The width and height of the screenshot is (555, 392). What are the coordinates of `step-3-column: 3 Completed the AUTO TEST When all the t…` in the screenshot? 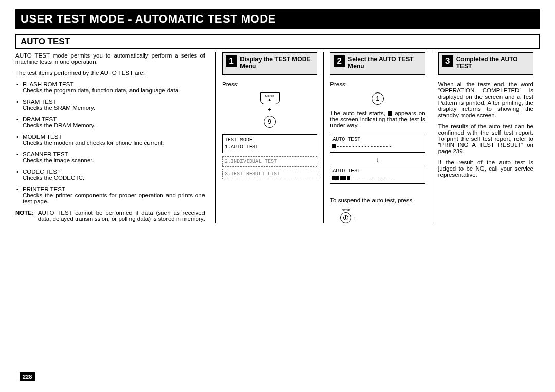 It's located at (486, 138).